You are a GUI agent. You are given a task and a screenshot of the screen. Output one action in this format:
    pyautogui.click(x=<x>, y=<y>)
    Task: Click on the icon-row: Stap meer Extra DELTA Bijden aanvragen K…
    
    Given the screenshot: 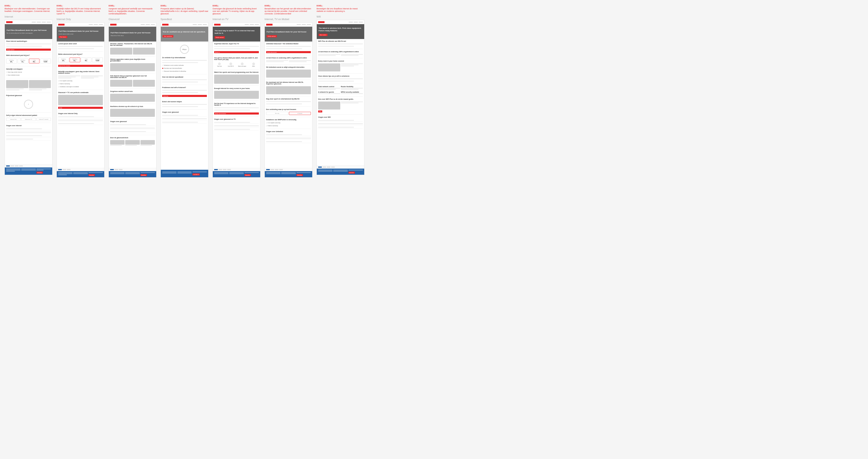 What is the action you would take?
    pyautogui.click(x=237, y=65)
    